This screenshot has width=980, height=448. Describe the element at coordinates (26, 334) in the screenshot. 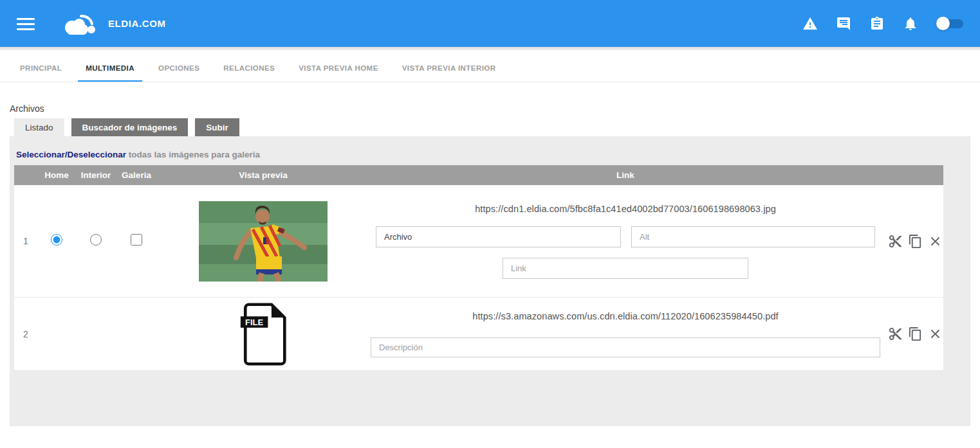

I see `row-index: 2` at that location.